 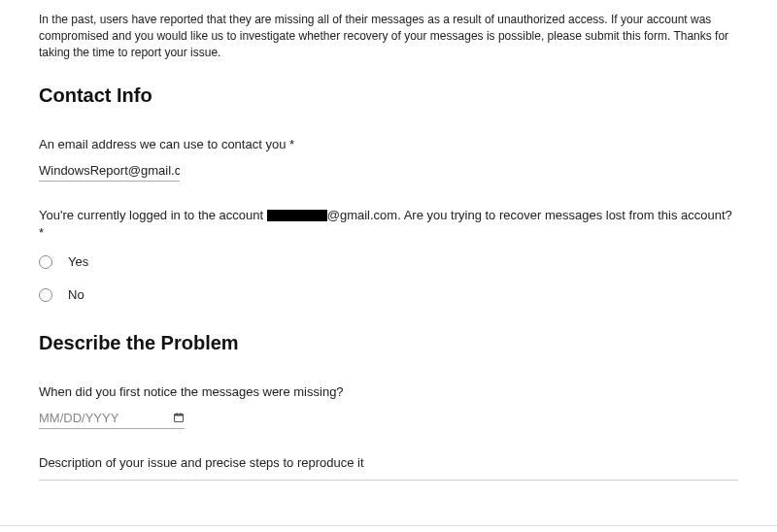 What do you see at coordinates (388, 224) in the screenshot?
I see `logged-in-question: You're currently logged in to the accoun…` at bounding box center [388, 224].